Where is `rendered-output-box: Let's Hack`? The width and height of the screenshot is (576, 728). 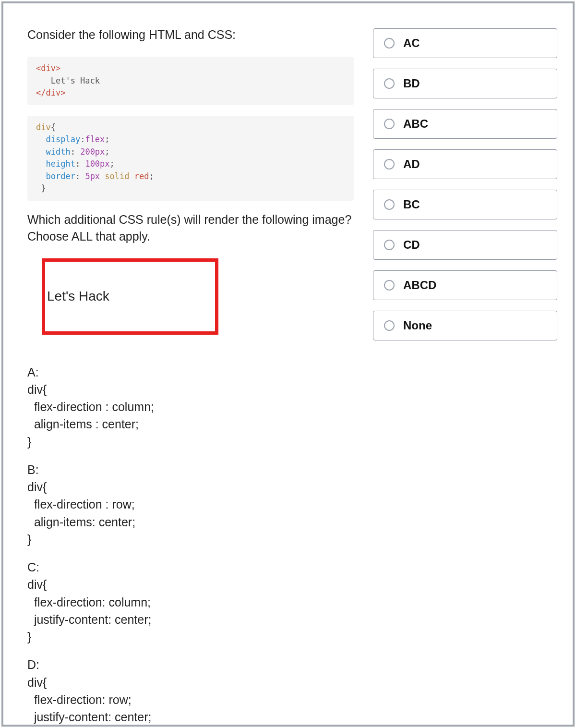
rendered-output-box: Let's Hack is located at coordinates (130, 297).